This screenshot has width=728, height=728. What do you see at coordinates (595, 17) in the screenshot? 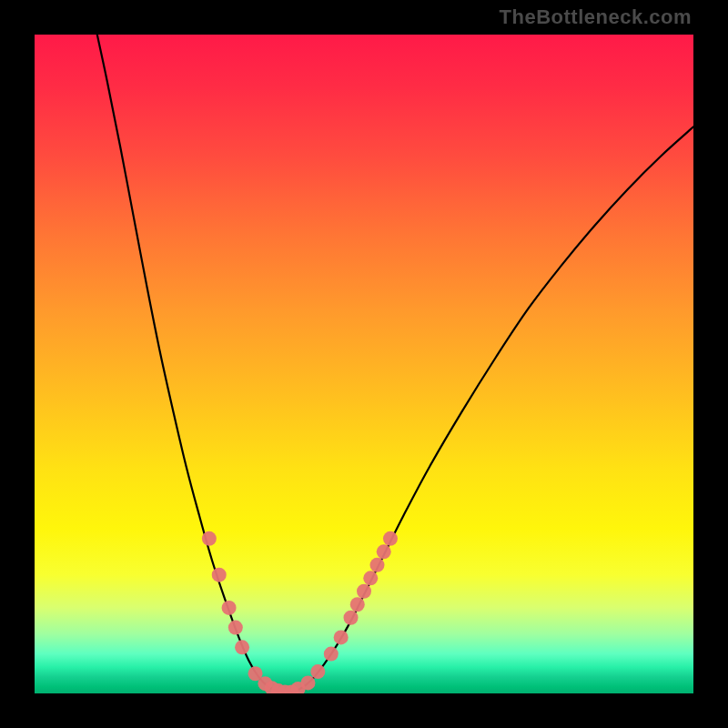
I see `attribution-label: TheBottleneck.com` at bounding box center [595, 17].